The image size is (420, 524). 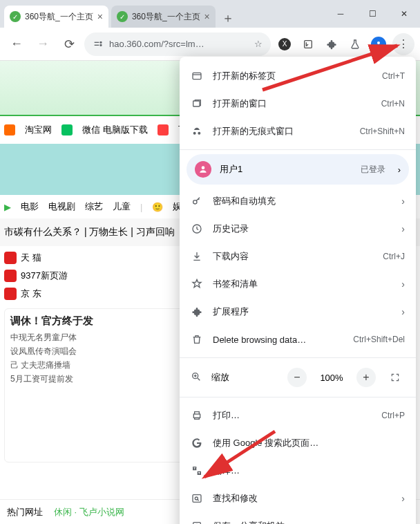 What do you see at coordinates (197, 104) in the screenshot?
I see `new-window-icon` at bounding box center [197, 104].